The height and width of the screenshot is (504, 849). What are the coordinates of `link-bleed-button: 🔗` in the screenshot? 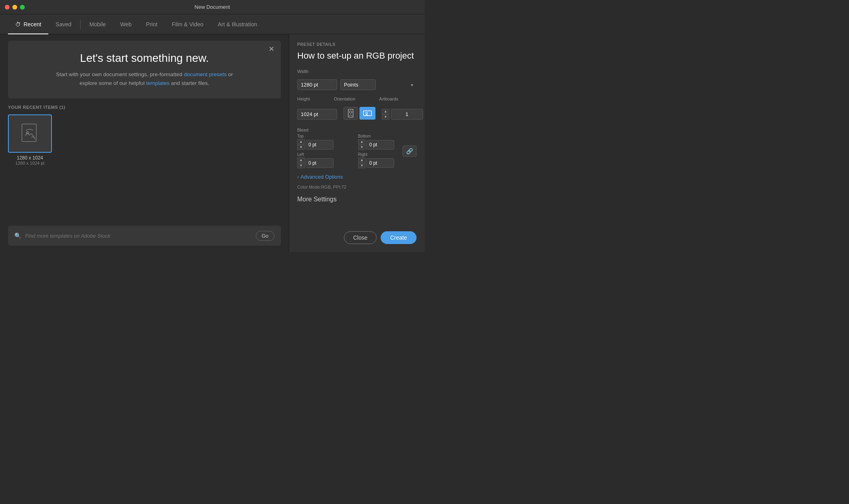 It's located at (409, 151).